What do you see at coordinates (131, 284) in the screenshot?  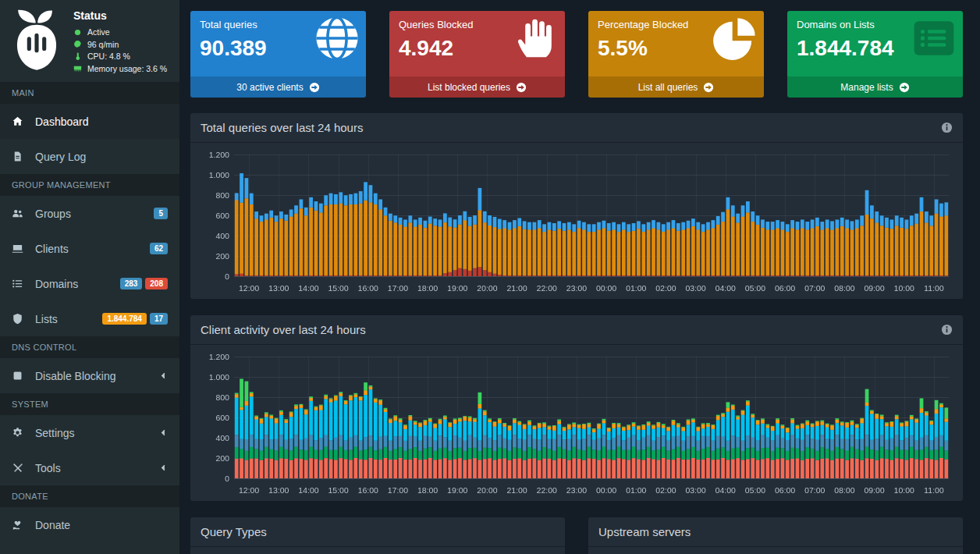 I see `count-badge: 283` at bounding box center [131, 284].